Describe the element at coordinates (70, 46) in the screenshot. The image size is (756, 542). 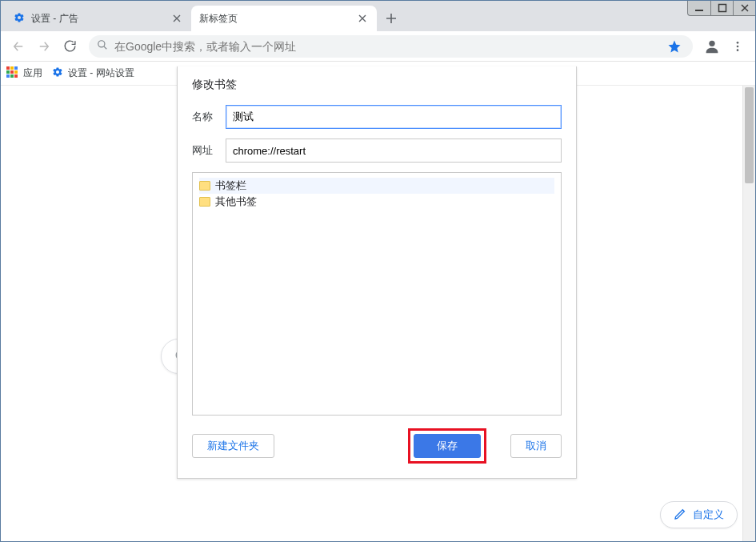
I see `reload-button` at that location.